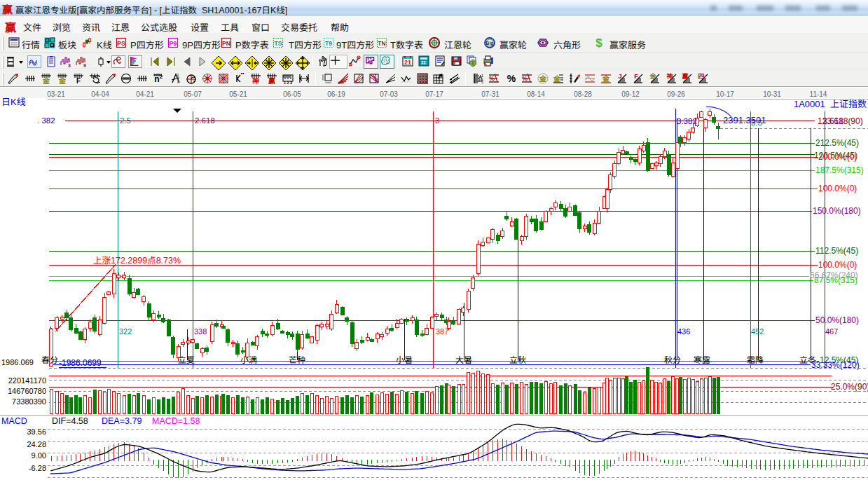  Describe the element at coordinates (70, 421) in the screenshot. I see `svg-text: DIF=4.58` at that location.